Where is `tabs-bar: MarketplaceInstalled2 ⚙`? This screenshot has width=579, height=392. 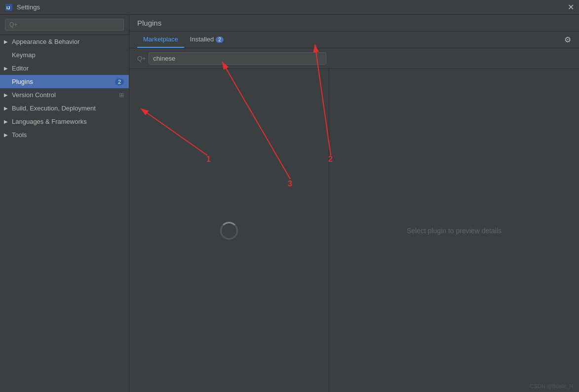
tabs-bar: MarketplaceInstalled2 ⚙ is located at coordinates (354, 40).